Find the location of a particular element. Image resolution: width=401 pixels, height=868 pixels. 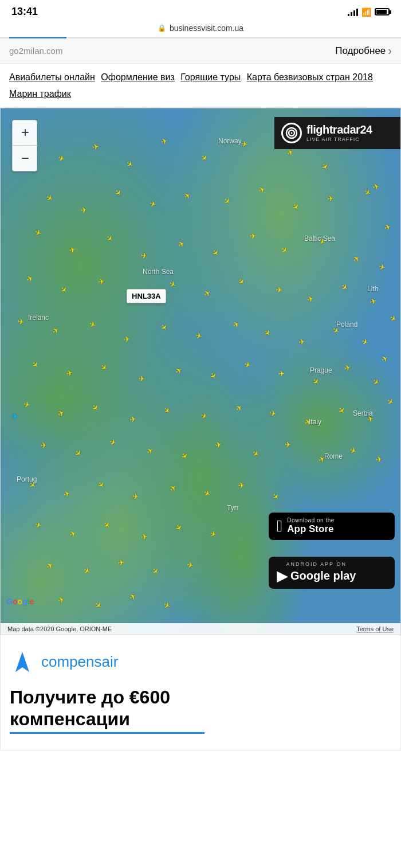

compensair-headline: Получите до €600 компенсации is located at coordinates (200, 710).